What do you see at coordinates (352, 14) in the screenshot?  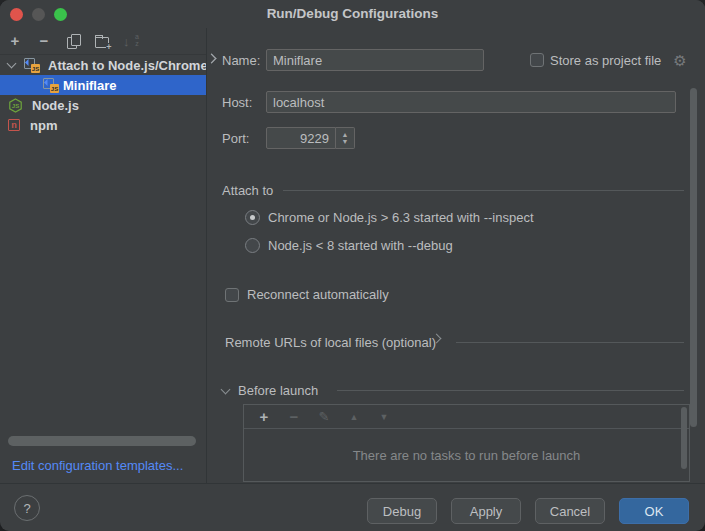 I see `dialog-title: Run/Debug Configurations` at bounding box center [352, 14].